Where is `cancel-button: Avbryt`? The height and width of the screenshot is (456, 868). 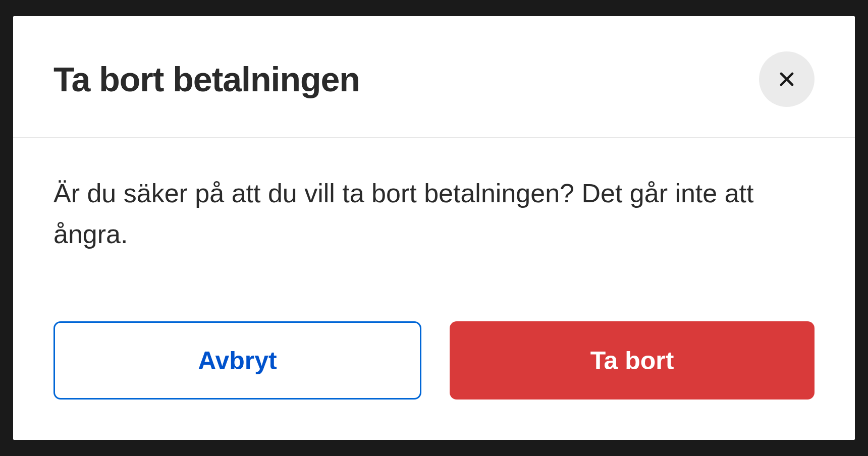
cancel-button: Avbryt is located at coordinates (237, 360).